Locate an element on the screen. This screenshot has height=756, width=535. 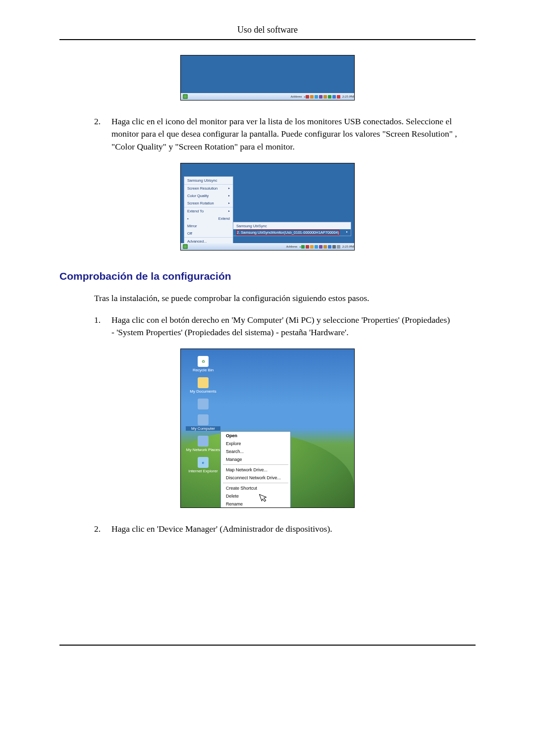
list-text: Haga clic en el icono del monitor para v… is located at coordinates (293, 134).